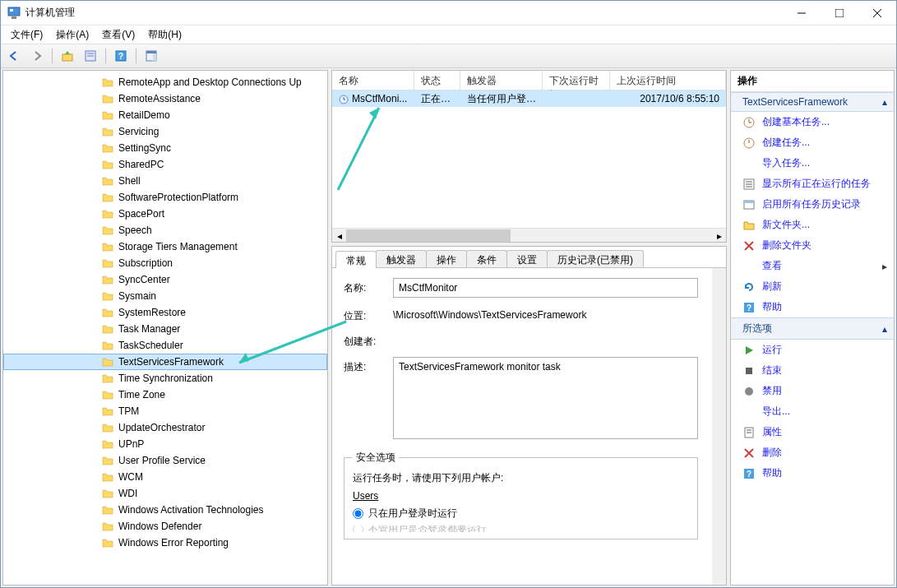 The width and height of the screenshot is (897, 588). What do you see at coordinates (165, 280) in the screenshot?
I see `tree-item: SyncCenter` at bounding box center [165, 280].